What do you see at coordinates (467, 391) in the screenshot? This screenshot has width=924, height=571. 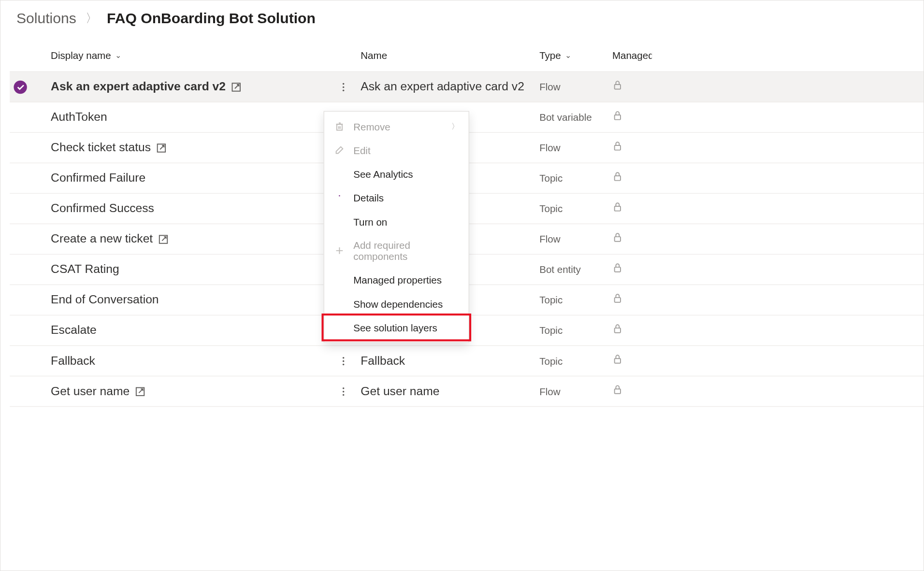 I see `table-row: Get user nameGet user nameFlow` at bounding box center [467, 391].